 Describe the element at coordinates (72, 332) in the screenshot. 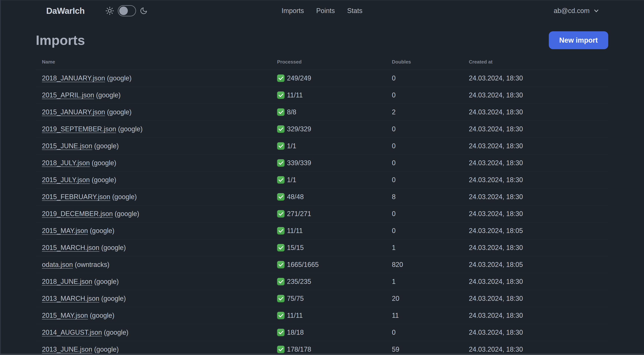

I see `import-file-link: 2014_AUGUST.json` at that location.